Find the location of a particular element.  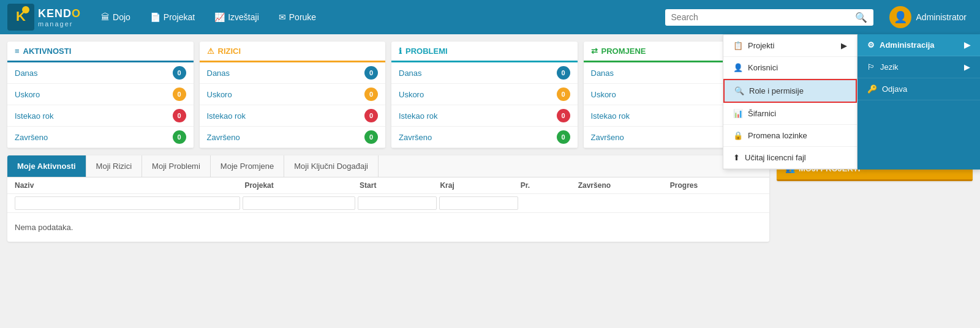

filter-naziv is located at coordinates (127, 203).